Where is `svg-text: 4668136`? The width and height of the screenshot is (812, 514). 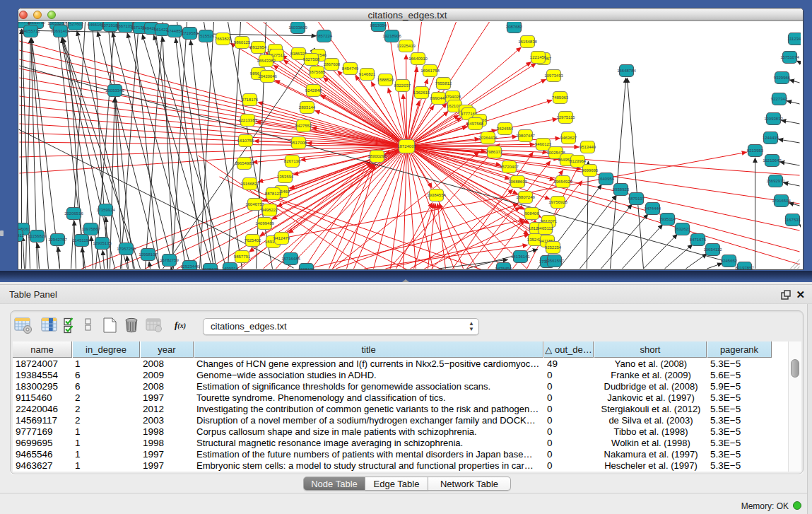 svg-text: 4668136 is located at coordinates (306, 269).